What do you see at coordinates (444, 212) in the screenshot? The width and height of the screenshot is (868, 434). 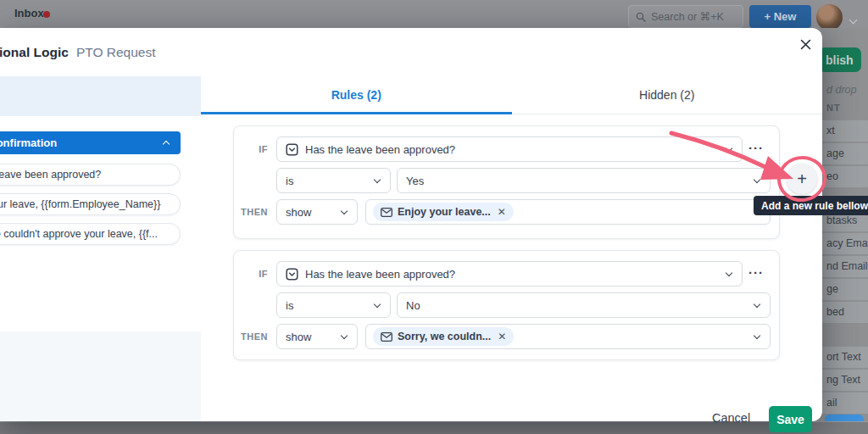 I see `target-chip-label: Enjoy your leave...` at bounding box center [444, 212].